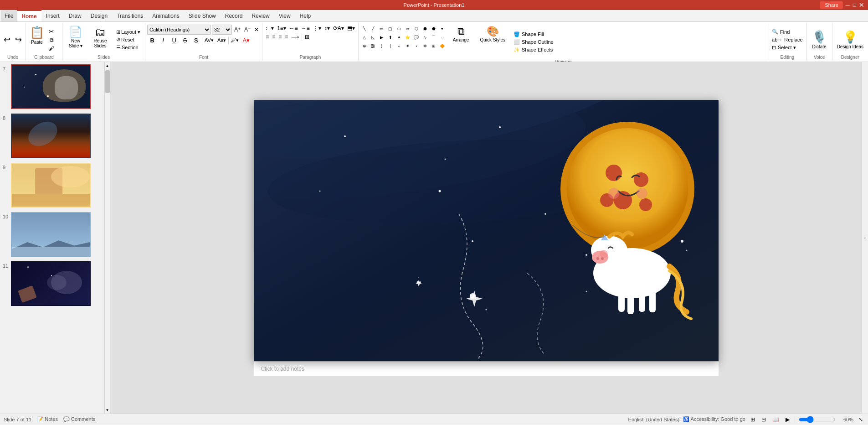 This screenshot has width=868, height=425. I want to click on shape-eq-button: ⊕, so click(365, 46).